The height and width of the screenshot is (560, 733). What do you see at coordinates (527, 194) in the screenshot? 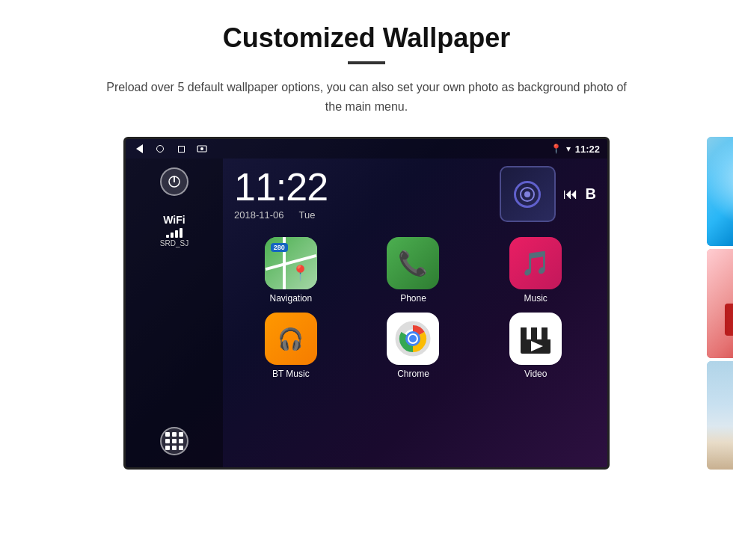
I see `radio-inner-ring` at bounding box center [527, 194].